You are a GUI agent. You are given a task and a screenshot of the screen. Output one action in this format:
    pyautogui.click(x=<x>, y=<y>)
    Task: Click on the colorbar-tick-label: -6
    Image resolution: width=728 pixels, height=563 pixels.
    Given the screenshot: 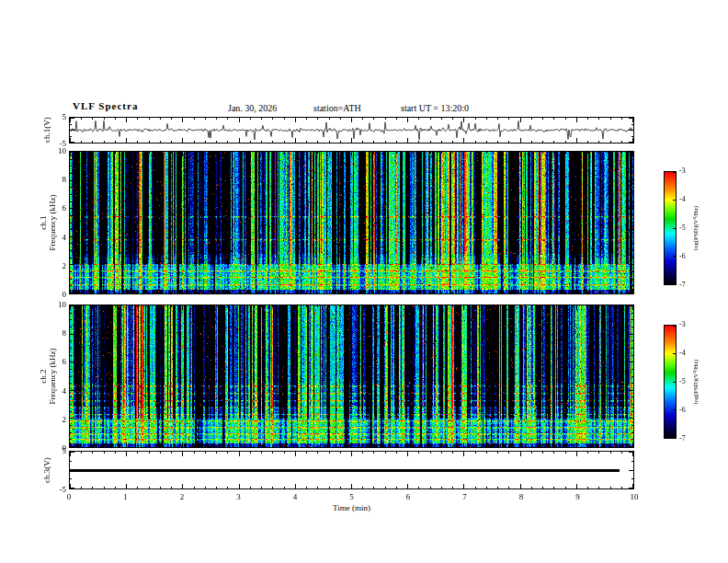 What is the action you would take?
    pyautogui.click(x=682, y=256)
    